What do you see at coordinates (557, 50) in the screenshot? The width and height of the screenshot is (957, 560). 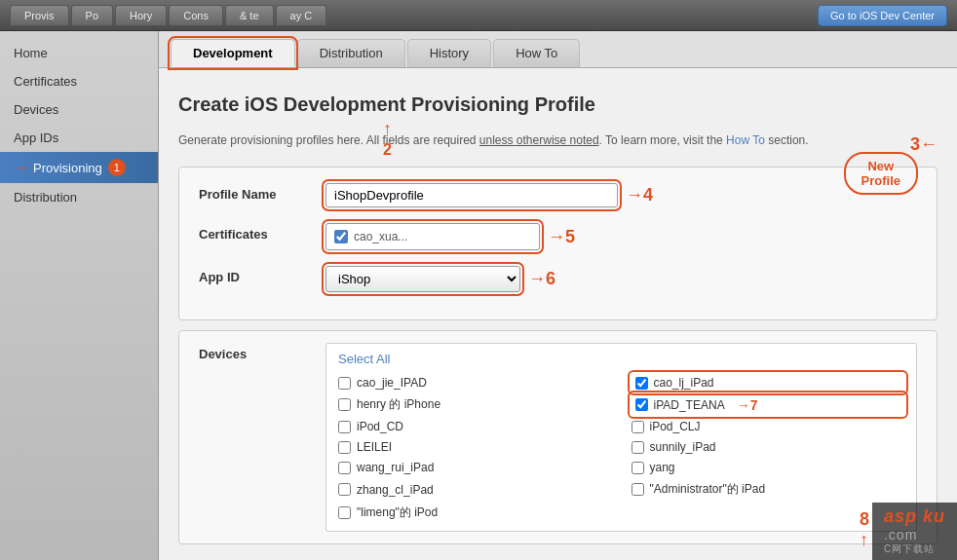 I see `tab-bar: Development Distribution History How To` at bounding box center [557, 50].